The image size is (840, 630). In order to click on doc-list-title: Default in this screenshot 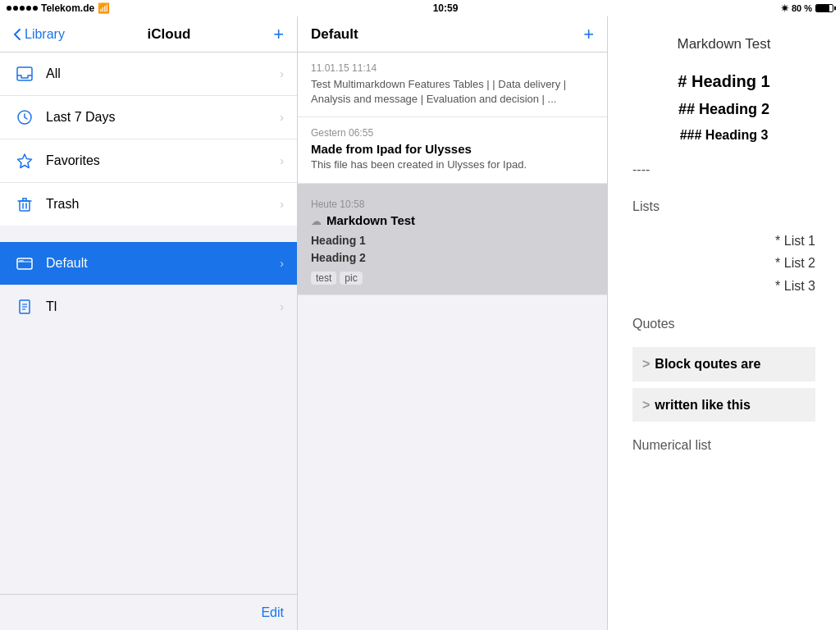, I will do `click(335, 34)`.